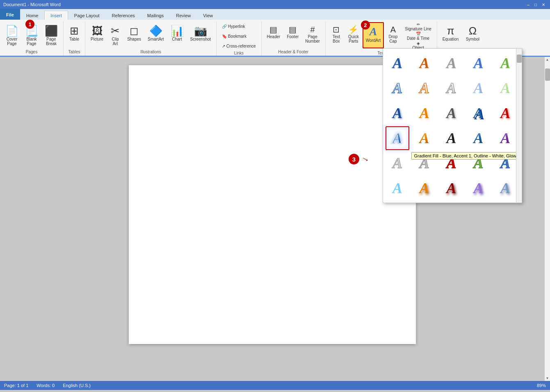 This screenshot has height=392, width=550. I want to click on wordart-style-30: A, so click(505, 188).